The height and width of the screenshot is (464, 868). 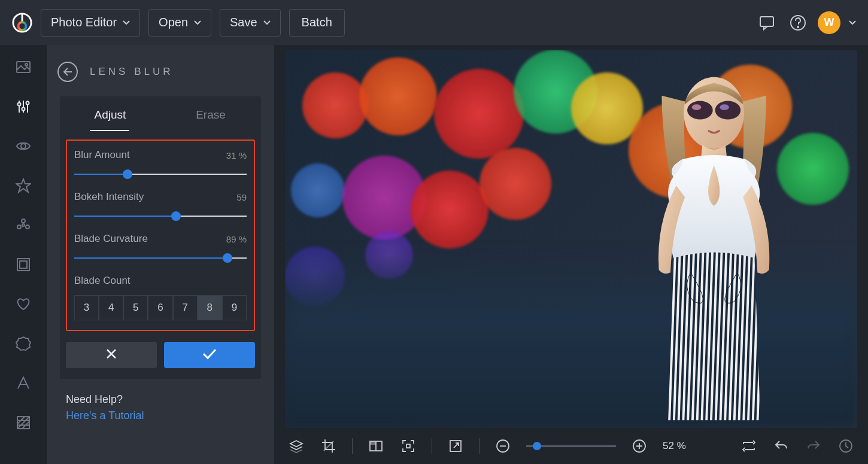 What do you see at coordinates (814, 446) in the screenshot?
I see `redo-button` at bounding box center [814, 446].